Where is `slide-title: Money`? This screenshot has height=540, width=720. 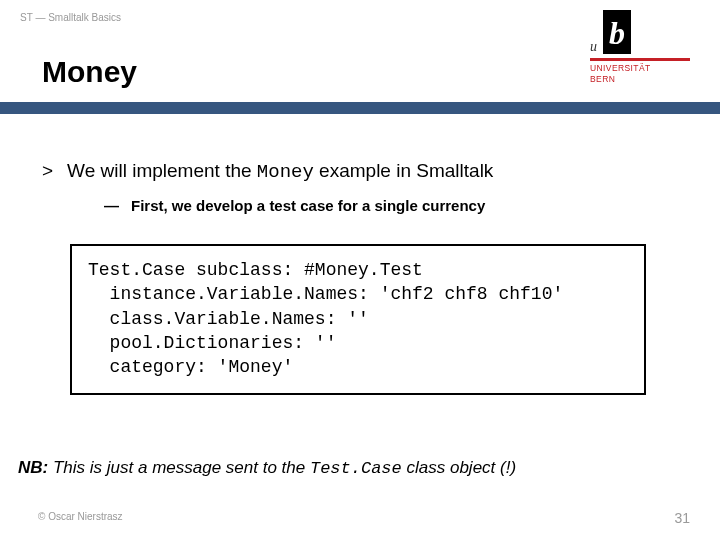
slide-title: Money is located at coordinates (90, 72).